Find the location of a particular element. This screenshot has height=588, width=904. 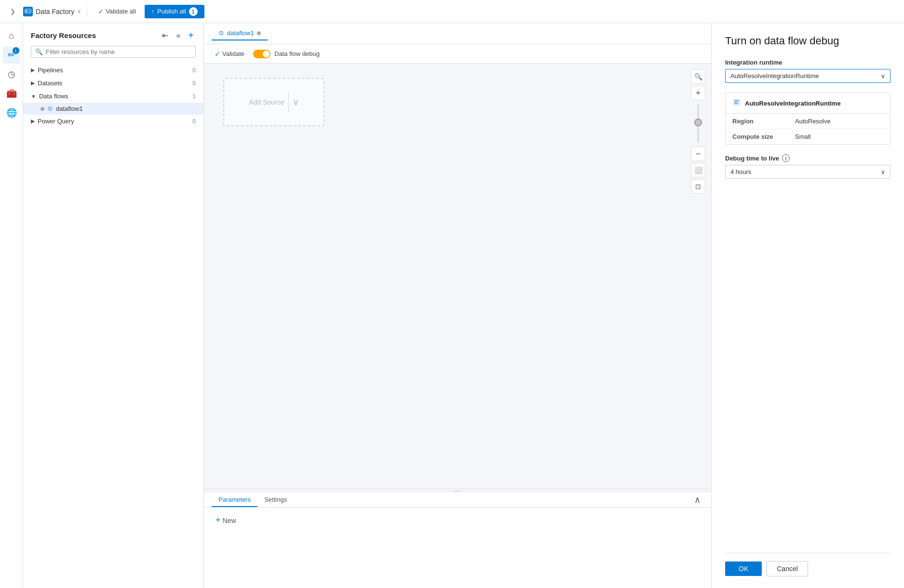

section-datasets-header: ▶ Datasets 0 is located at coordinates (113, 83).